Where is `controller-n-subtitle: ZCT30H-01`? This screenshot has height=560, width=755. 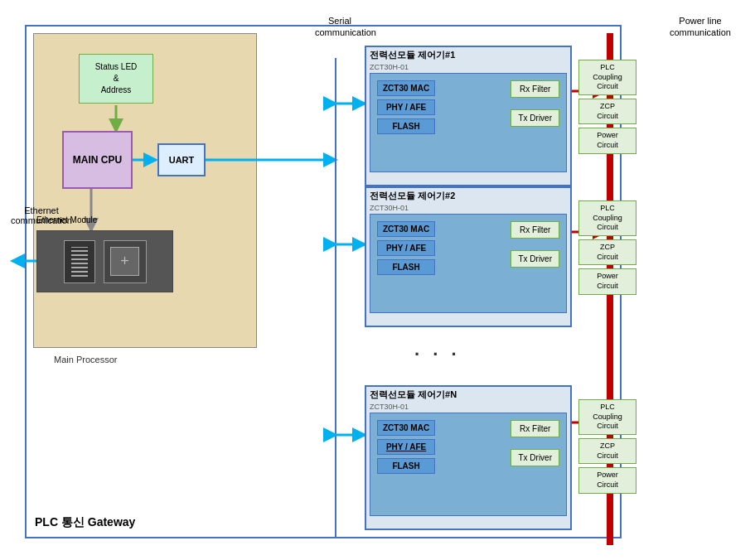 controller-n-subtitle: ZCT30H-01 is located at coordinates (468, 408).